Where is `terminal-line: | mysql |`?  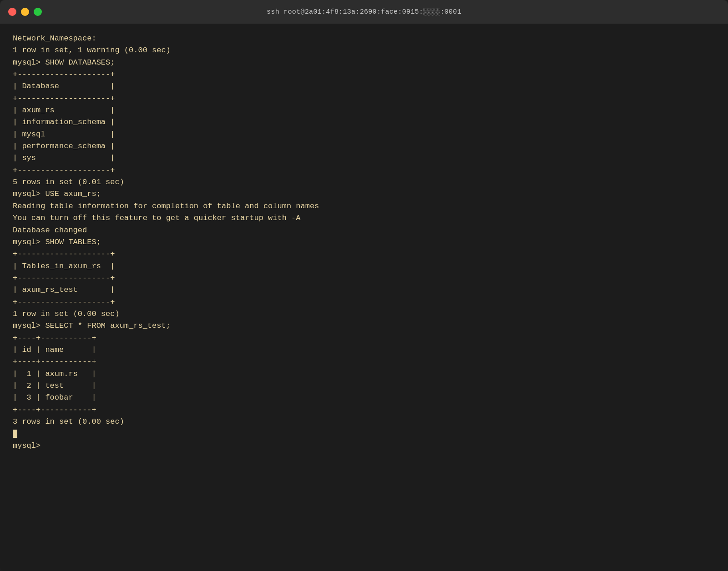
terminal-line: | mysql | is located at coordinates (364, 135).